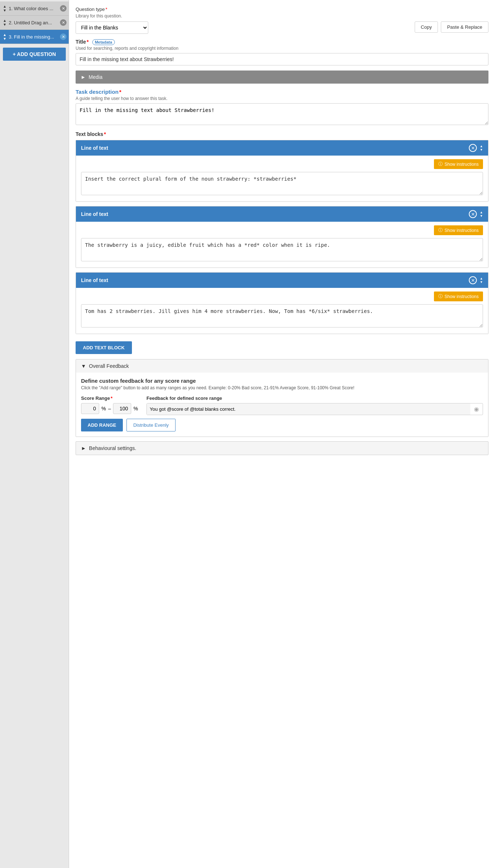 This screenshot has height=868, width=495. Describe the element at coordinates (282, 16) in the screenshot. I see `library-hint: Library for this question.` at that location.